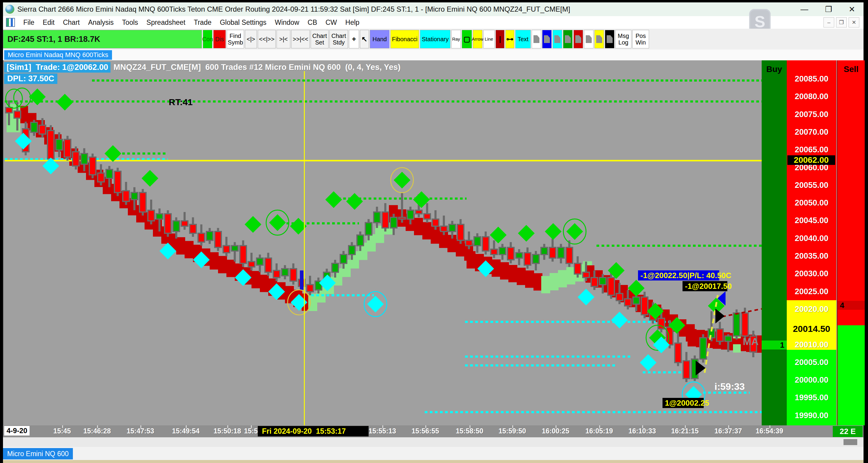 This screenshot has width=868, height=463. What do you see at coordinates (243, 23) in the screenshot?
I see `menu-global-settings: Global Settings` at bounding box center [243, 23].